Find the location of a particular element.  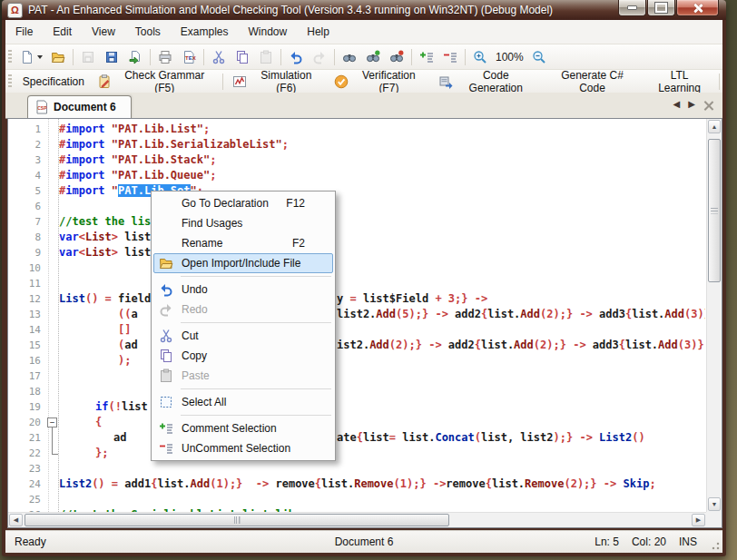

code-token: list. is located at coordinates (497, 345).